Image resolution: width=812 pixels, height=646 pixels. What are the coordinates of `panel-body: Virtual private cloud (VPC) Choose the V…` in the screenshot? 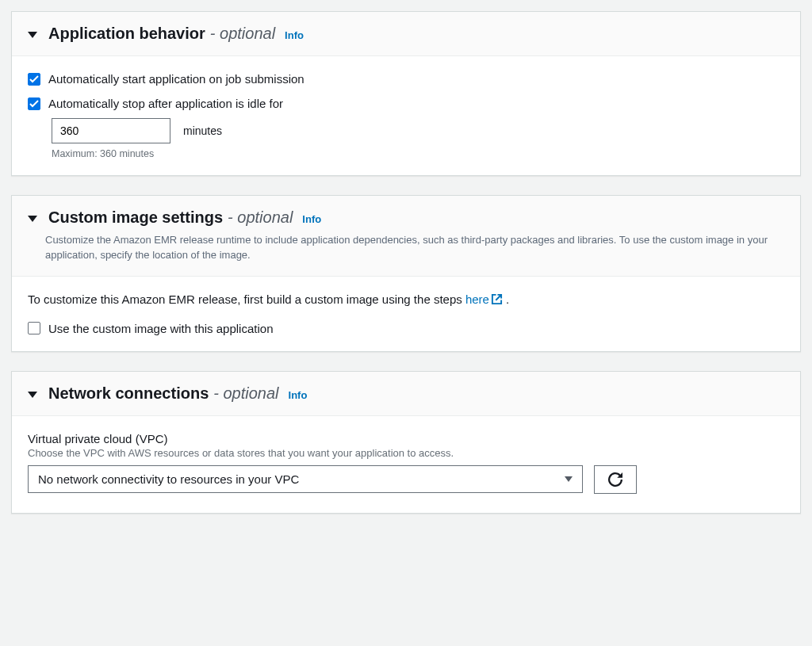 It's located at (406, 464).